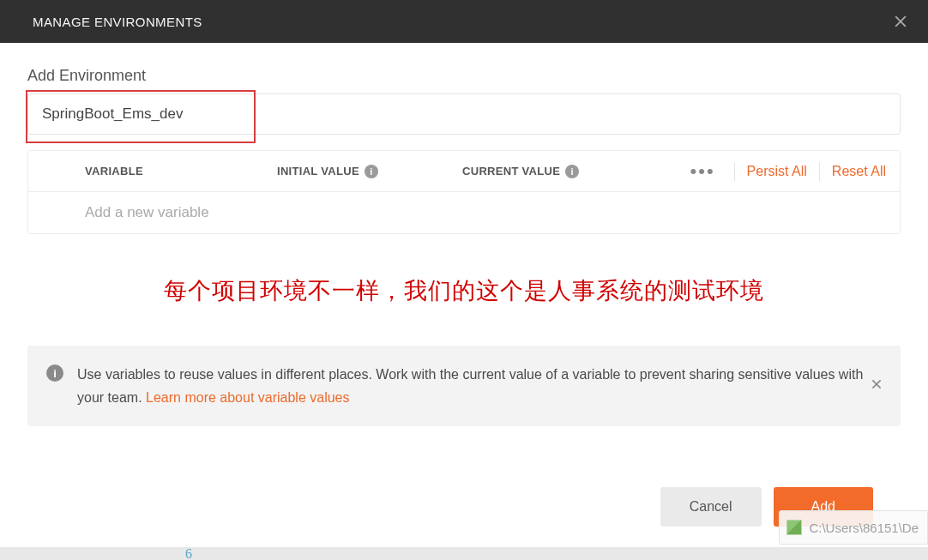 The height and width of the screenshot is (560, 928). I want to click on table-header-initial-label: INITIAL VALUE, so click(318, 172).